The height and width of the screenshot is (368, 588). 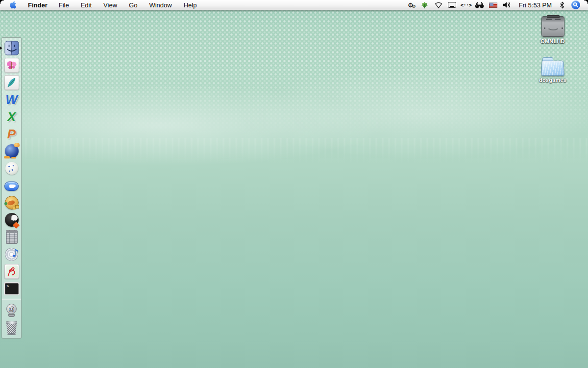 What do you see at coordinates (160, 5) in the screenshot?
I see `menu-window: Window` at bounding box center [160, 5].